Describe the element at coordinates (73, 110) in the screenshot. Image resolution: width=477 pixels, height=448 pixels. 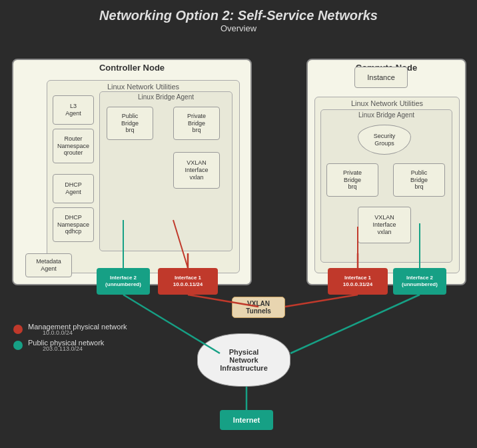
I see `l3-agent-box: L3Agent` at that location.